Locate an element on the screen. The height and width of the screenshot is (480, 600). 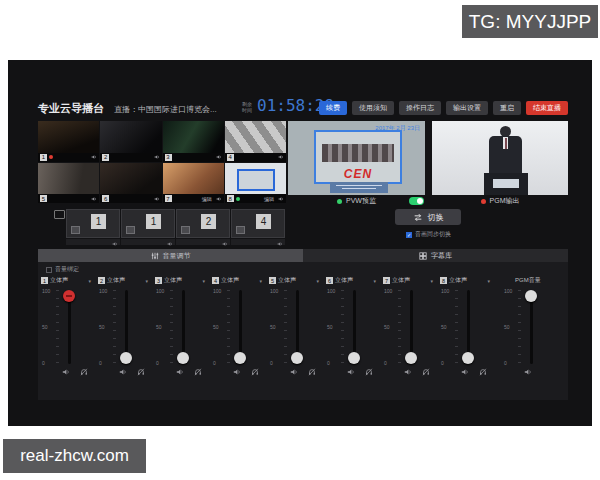
pvw-status-dot is located at coordinates (340, 202).